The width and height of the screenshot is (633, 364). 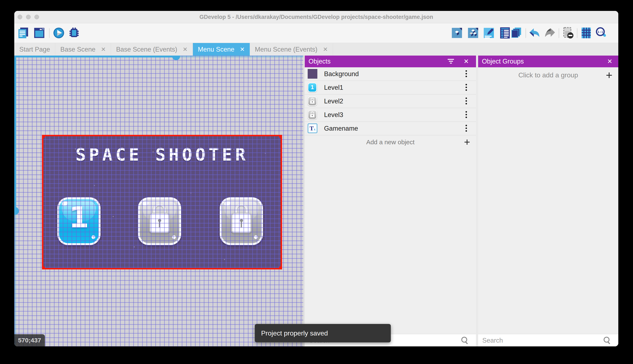 I want to click on object-row-level3: Level3, so click(x=390, y=115).